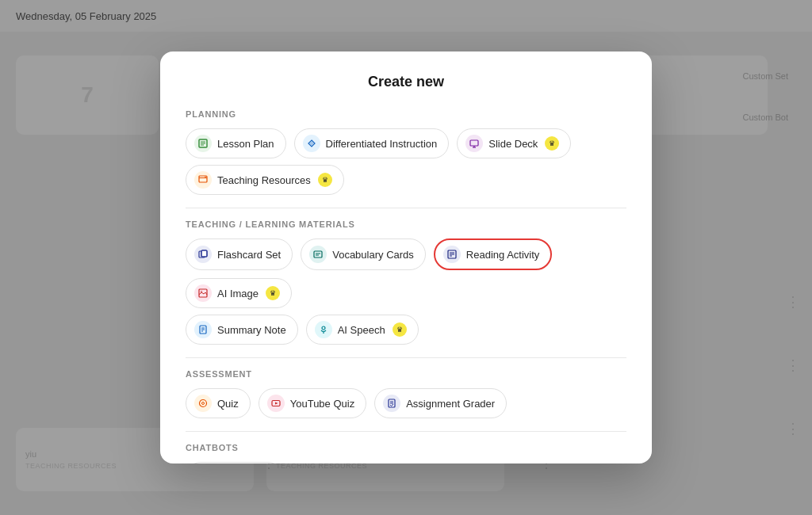 This screenshot has height=515, width=812. Describe the element at coordinates (324, 330) in the screenshot. I see `ai-speech-icon` at that location.